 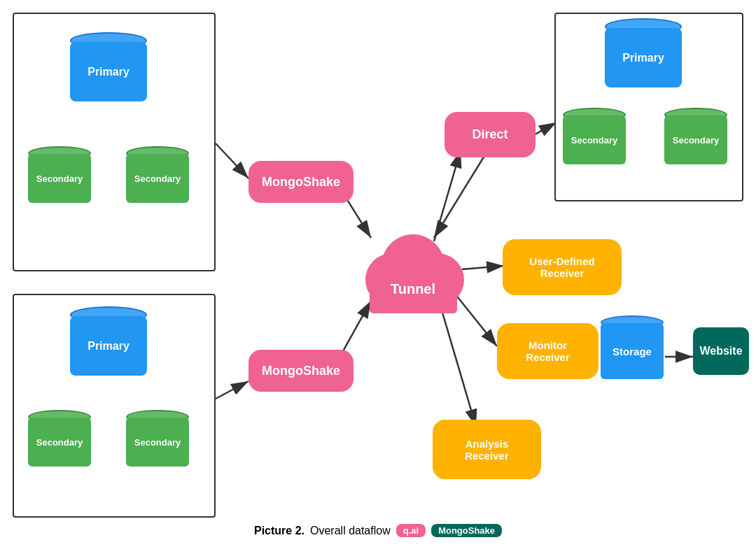 What do you see at coordinates (562, 267) in the screenshot?
I see `user-defined-box: User-Defined Receiver` at bounding box center [562, 267].